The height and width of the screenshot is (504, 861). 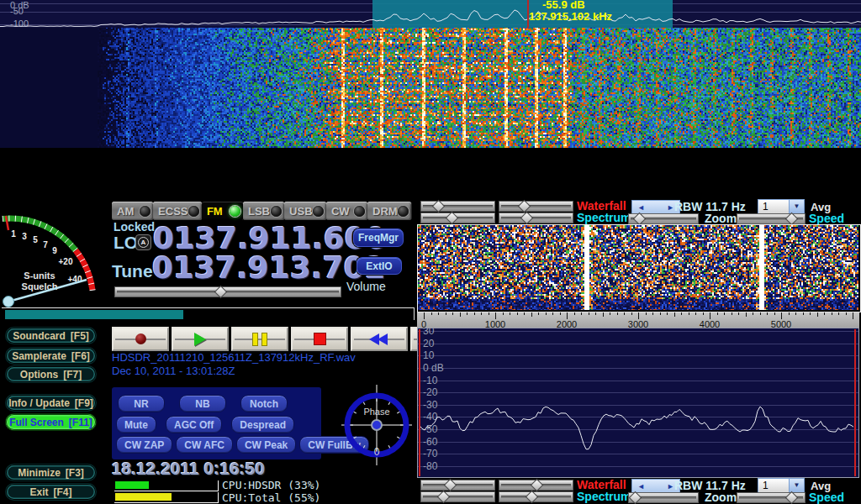 What do you see at coordinates (452, 218) in the screenshot?
I see `spectrum-gain-slider-top-thumb` at bounding box center [452, 218].